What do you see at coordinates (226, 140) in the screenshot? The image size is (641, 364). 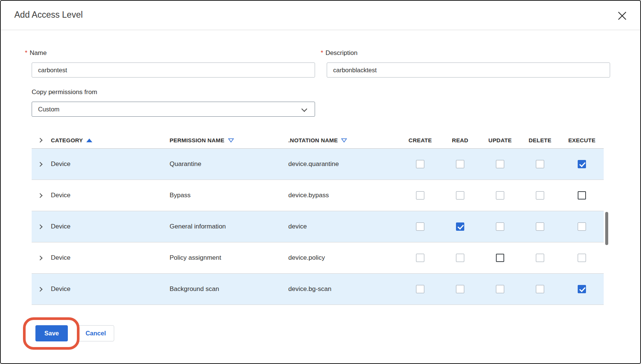 I see `column-header-permission-name: PERMISSION NAME` at bounding box center [226, 140].